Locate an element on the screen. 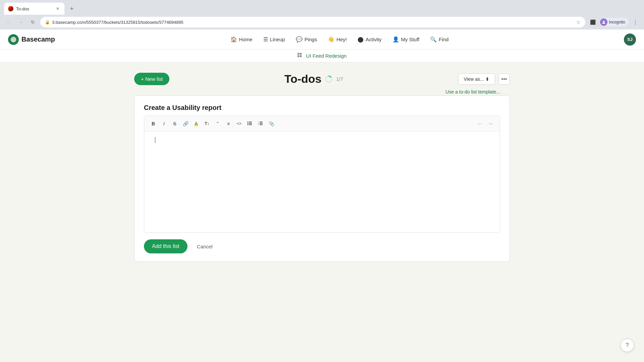  profile-button: Incognito is located at coordinates (614, 22).